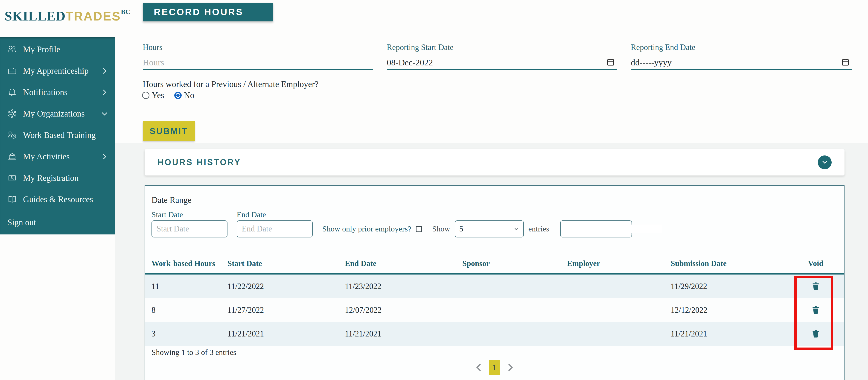 The image size is (868, 380). What do you see at coordinates (502, 47) in the screenshot?
I see `reporting-start-date-label: Reporting Start Date` at bounding box center [502, 47].